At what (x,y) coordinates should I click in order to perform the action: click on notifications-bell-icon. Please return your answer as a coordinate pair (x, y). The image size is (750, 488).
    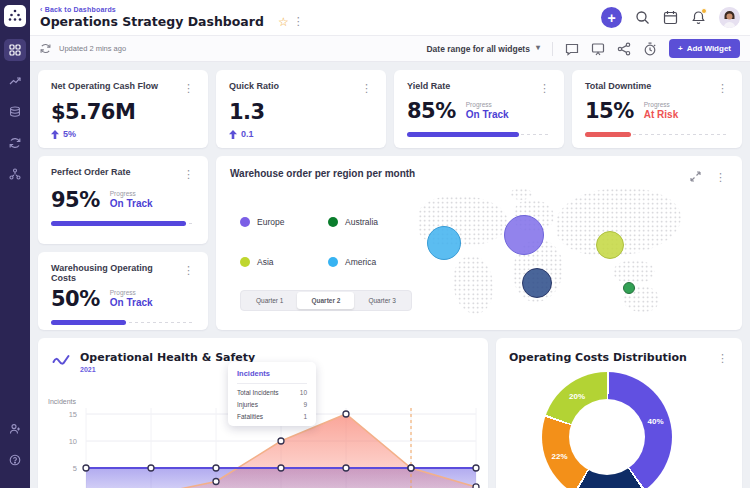
    Looking at the image, I should click on (698, 18).